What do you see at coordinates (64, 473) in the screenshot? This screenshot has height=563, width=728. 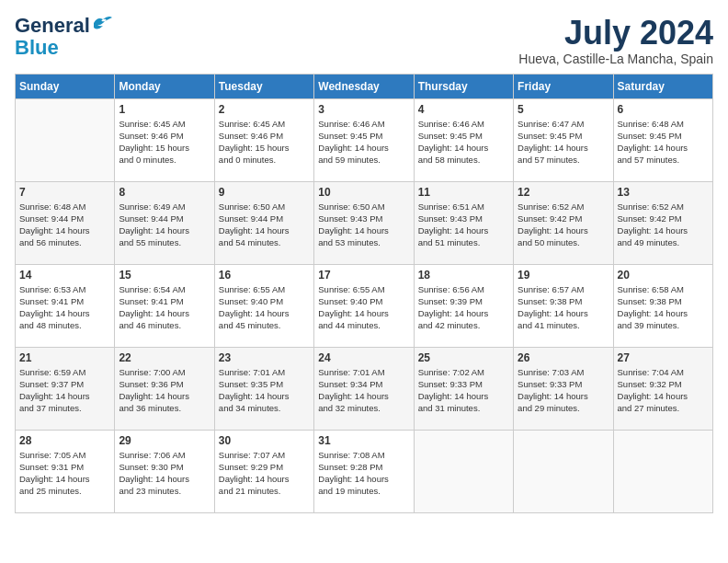 I see `day-info: Sunrise: 7:05 AMSunset: 9:31 PMDaylight:…` at bounding box center [64, 473].